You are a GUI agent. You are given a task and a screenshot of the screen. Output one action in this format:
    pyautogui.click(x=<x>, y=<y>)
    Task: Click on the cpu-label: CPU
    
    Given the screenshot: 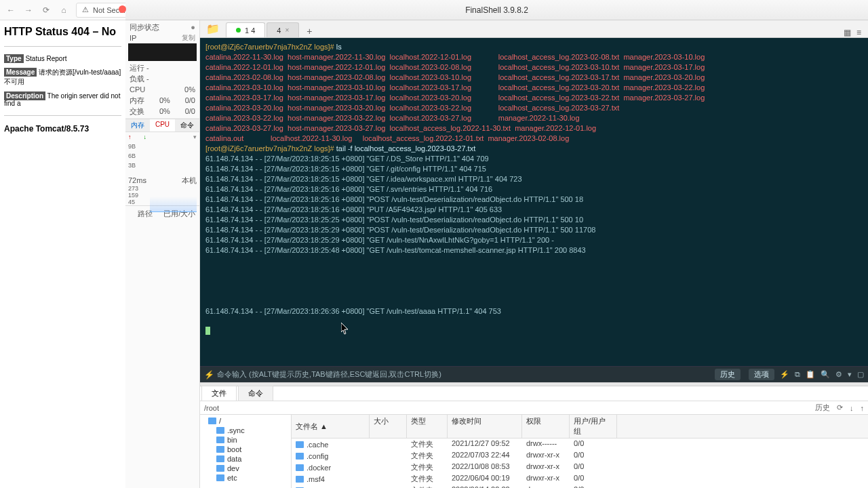 What is the action you would take?
    pyautogui.click(x=137, y=89)
    